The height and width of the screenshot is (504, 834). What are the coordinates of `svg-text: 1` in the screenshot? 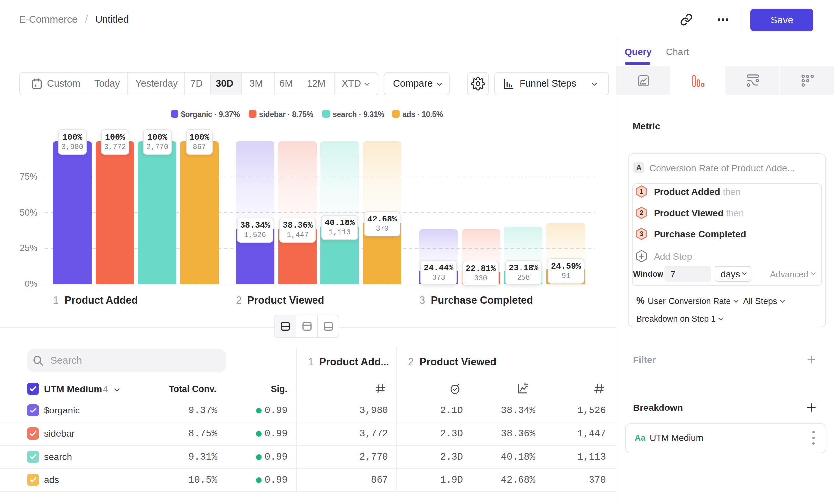 It's located at (641, 191).